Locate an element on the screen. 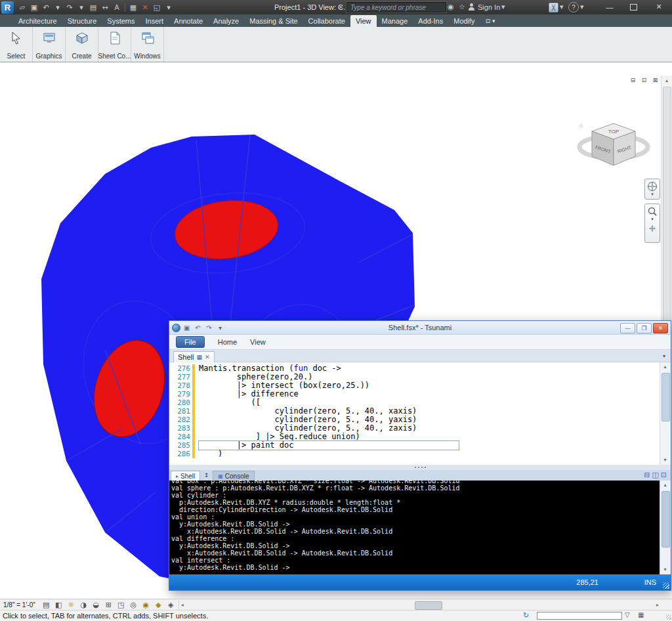  measure-icon: ↔ is located at coordinates (105, 8).